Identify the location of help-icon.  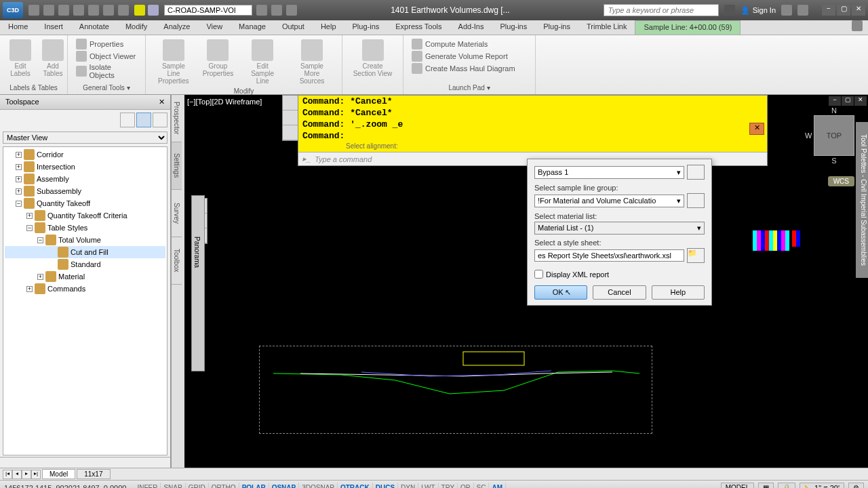
(803, 10).